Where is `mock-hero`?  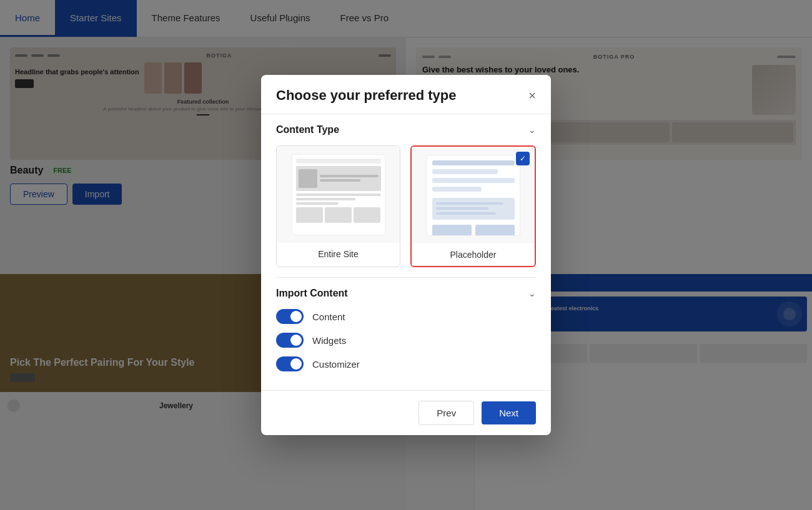
mock-hero is located at coordinates (339, 179).